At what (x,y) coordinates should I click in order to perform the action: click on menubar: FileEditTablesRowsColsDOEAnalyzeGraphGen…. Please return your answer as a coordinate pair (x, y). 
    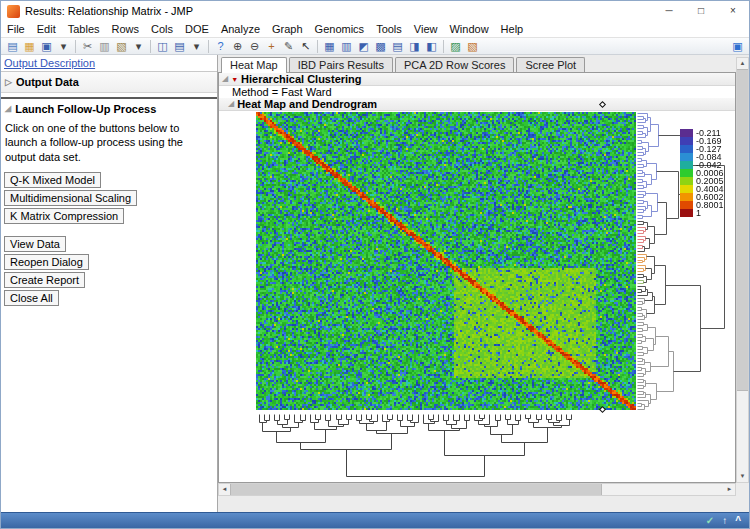
    Looking at the image, I should click on (375, 29).